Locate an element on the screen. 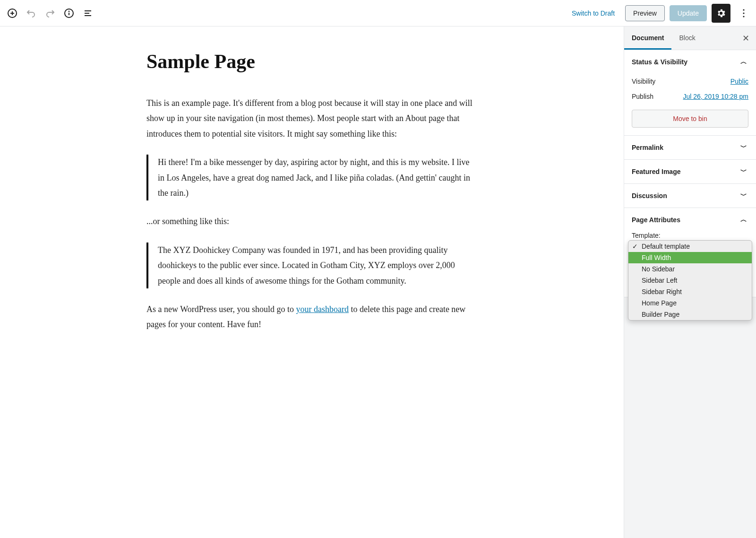  tab-document: Document is located at coordinates (648, 38).